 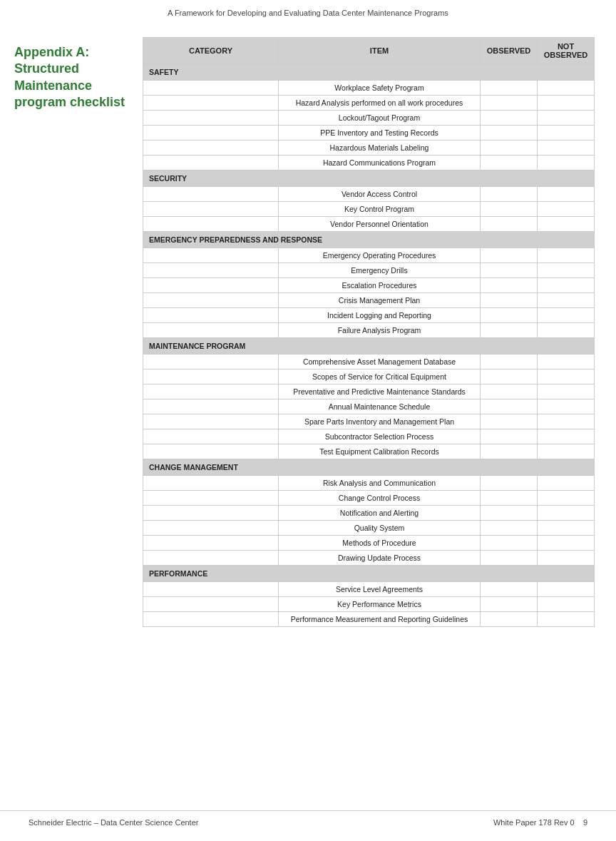 What do you see at coordinates (369, 178) in the screenshot?
I see `category-label: SECURITY` at bounding box center [369, 178].